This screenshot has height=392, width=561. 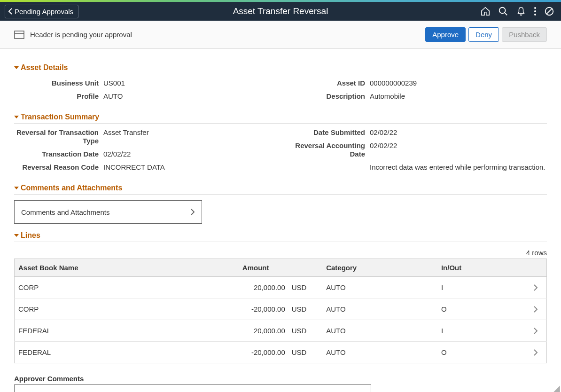 I want to click on menu-dots-icon, so click(x=535, y=11).